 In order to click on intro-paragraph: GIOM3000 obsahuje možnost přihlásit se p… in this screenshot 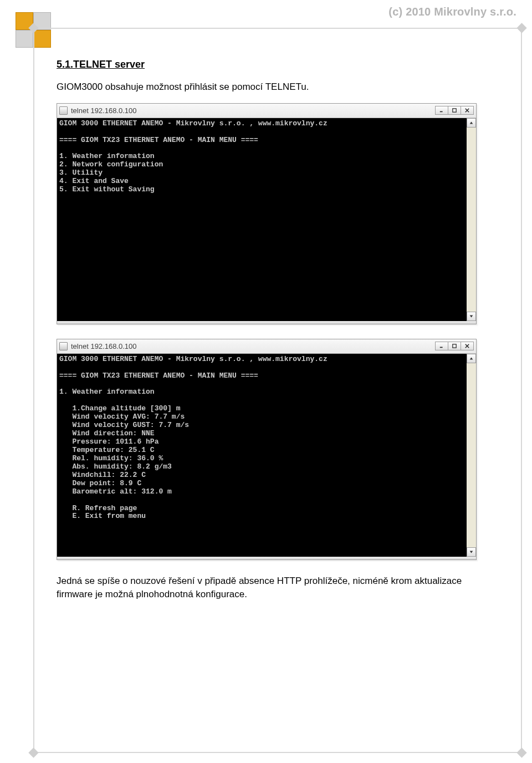, I will do `click(277, 88)`.